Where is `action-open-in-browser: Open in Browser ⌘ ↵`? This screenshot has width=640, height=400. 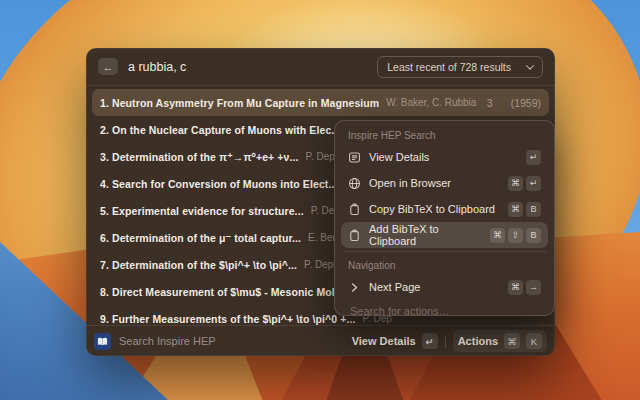 action-open-in-browser: Open in Browser ⌘ ↵ is located at coordinates (444, 183).